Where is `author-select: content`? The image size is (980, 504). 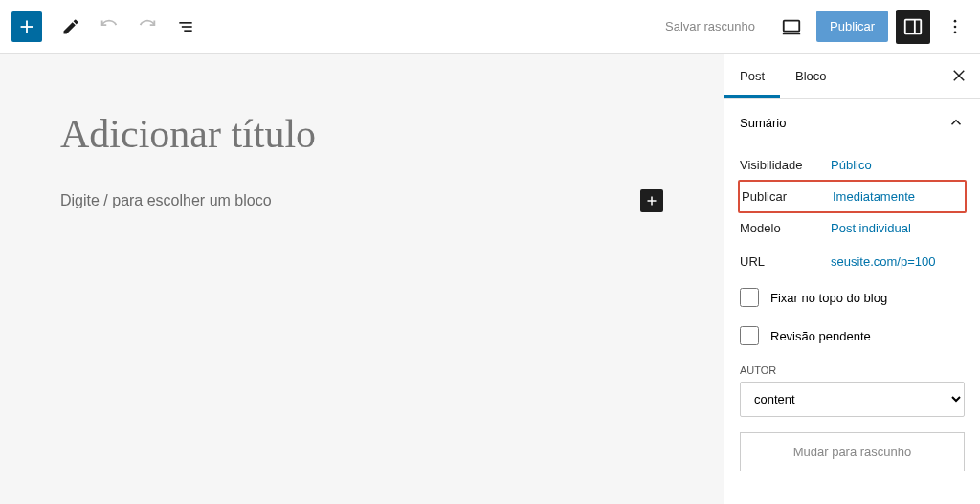
author-select: content is located at coordinates (852, 400).